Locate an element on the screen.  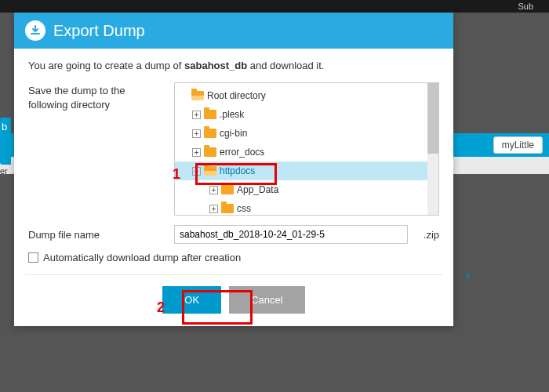
tree-css: + css is located at coordinates (307, 207).